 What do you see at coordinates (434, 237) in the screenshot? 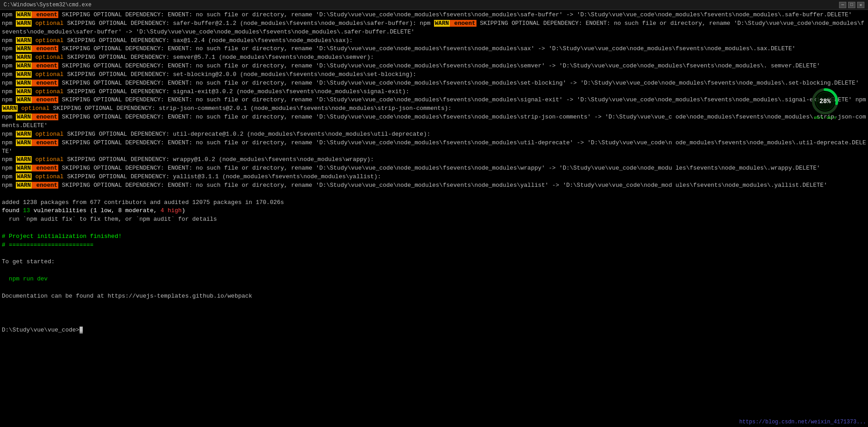
I see `terminal-project-done: # Project initialization finished!` at bounding box center [434, 237].